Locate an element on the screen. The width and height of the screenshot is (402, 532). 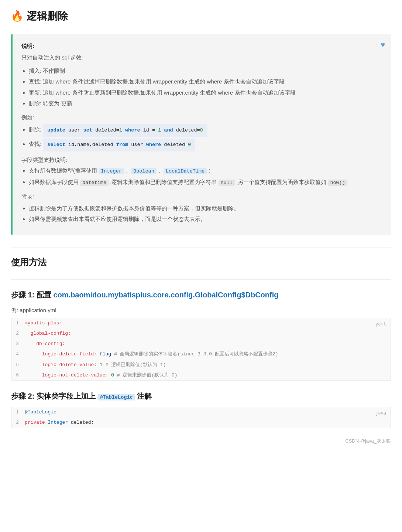
step2-annotation: @TableLogic is located at coordinates (116, 398).